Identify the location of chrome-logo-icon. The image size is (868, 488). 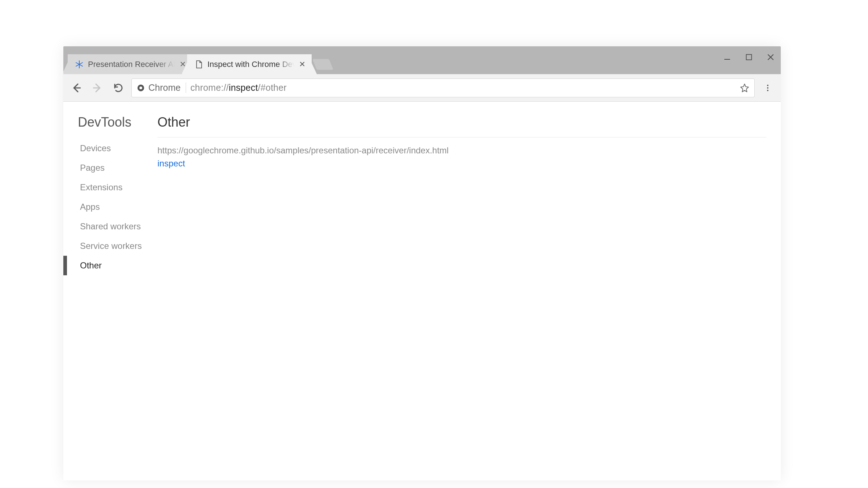
(141, 88).